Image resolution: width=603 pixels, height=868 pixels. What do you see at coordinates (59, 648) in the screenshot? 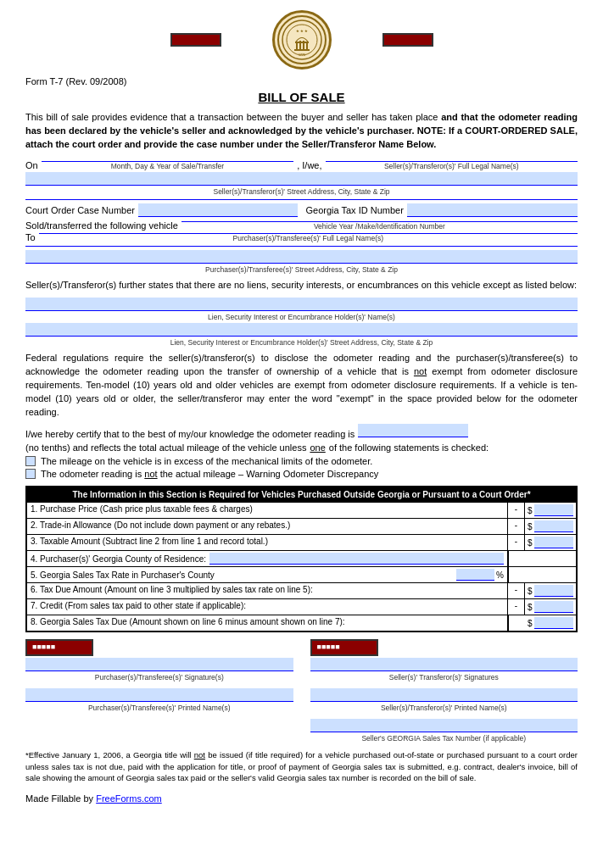
I see `purchaser-sig-btn-label: ■■■■■` at bounding box center [59, 648].